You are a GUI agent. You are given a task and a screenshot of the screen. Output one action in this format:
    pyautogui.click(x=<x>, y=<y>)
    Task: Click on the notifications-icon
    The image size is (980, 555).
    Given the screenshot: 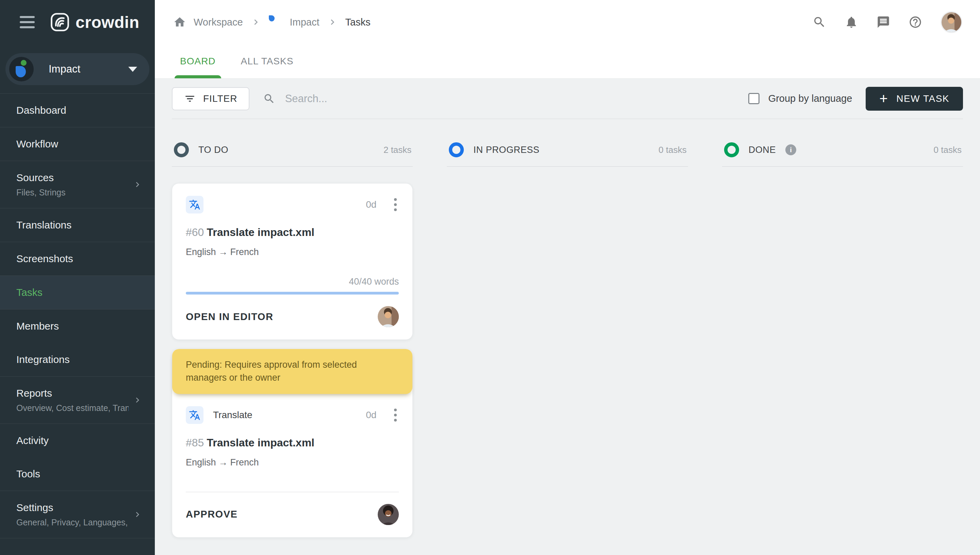 What is the action you would take?
    pyautogui.click(x=851, y=22)
    